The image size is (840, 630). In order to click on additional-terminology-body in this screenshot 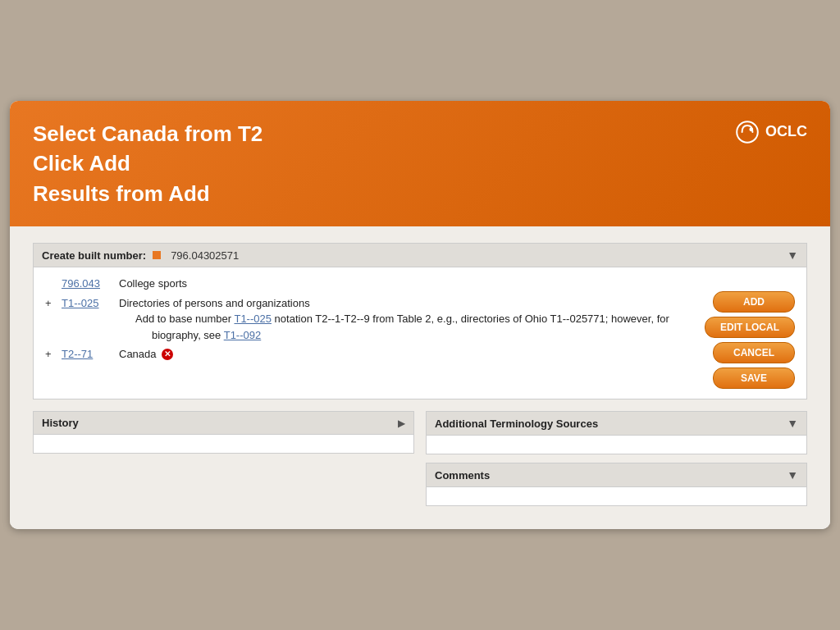, I will do `click(617, 445)`.